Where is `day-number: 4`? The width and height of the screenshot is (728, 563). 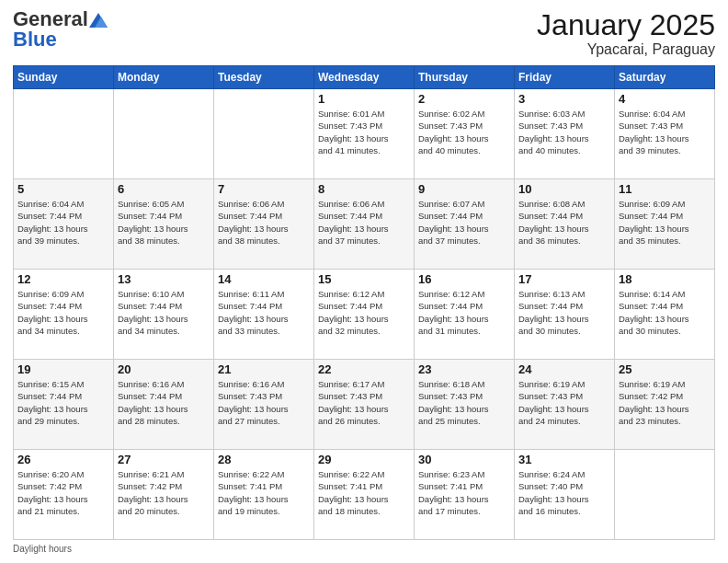
day-number: 4 is located at coordinates (665, 99).